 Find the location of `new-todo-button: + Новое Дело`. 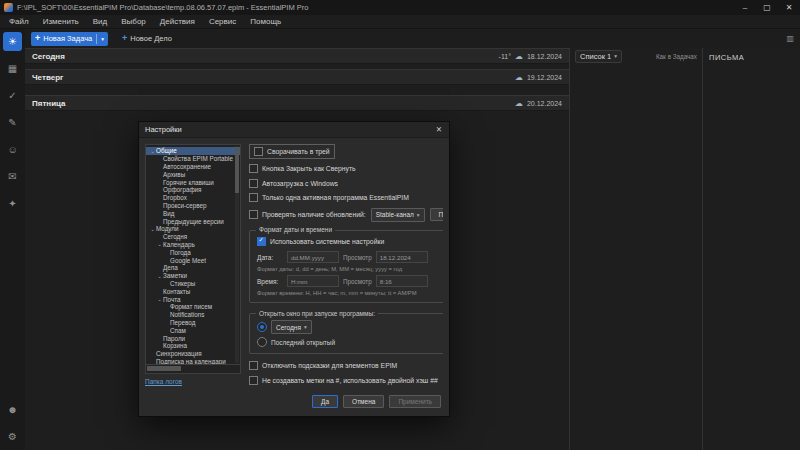

new-todo-button: + Новое Дело is located at coordinates (147, 39).